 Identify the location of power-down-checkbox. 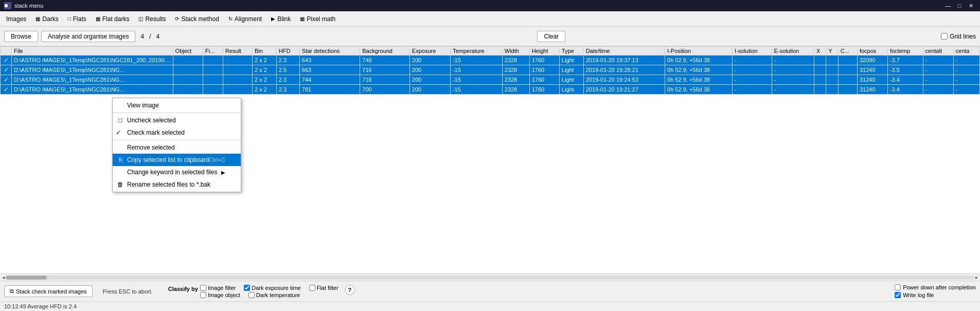
(898, 287).